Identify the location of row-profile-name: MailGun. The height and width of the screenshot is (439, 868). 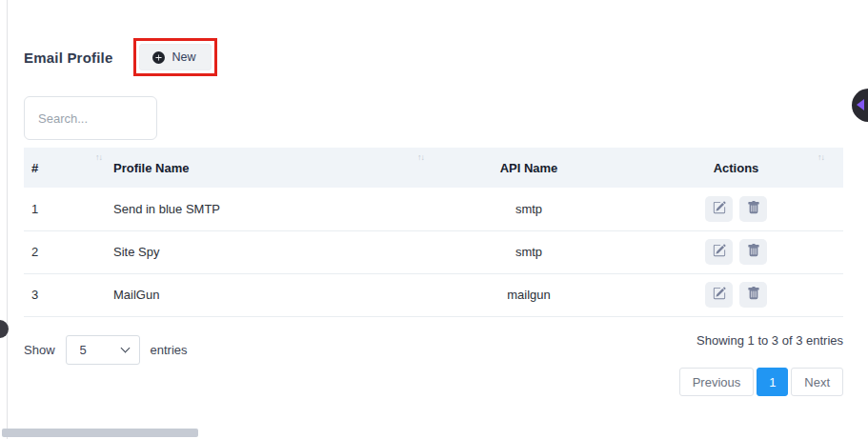
(269, 295).